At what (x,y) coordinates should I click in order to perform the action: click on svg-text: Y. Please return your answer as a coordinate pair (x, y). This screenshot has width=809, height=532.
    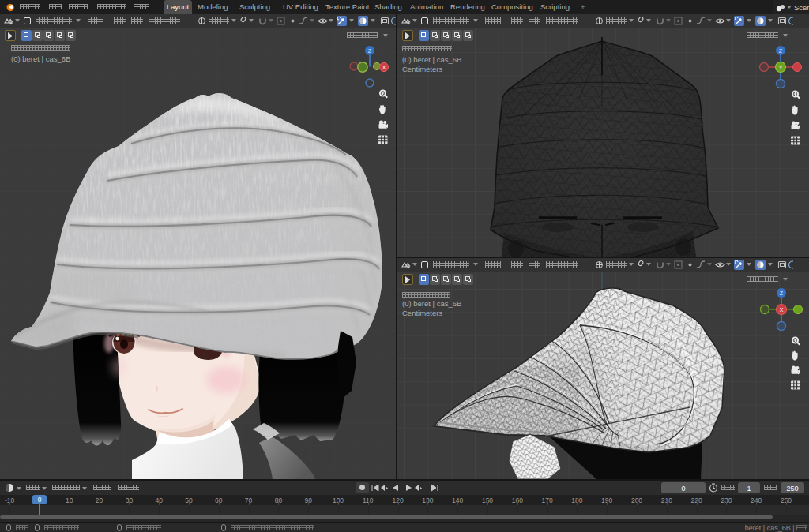
    Looking at the image, I should click on (781, 68).